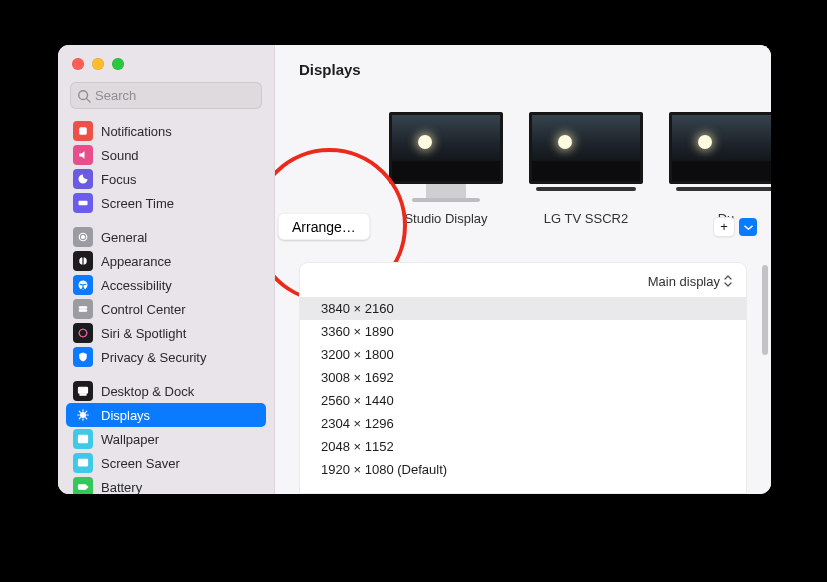 This screenshot has height=582, width=827. What do you see at coordinates (523, 332) in the screenshot?
I see `resolution-row: 3360 × 1890` at bounding box center [523, 332].